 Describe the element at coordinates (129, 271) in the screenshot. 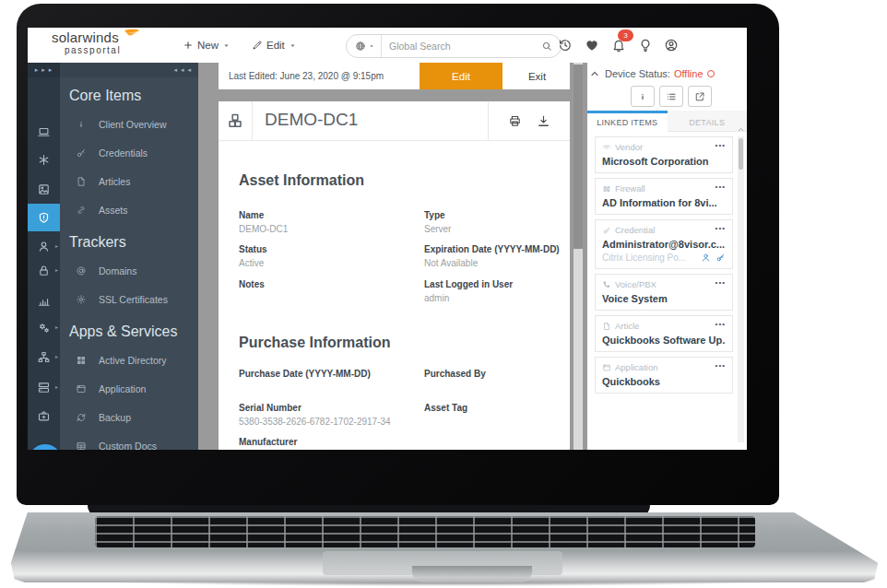

I see `sidebar-item-domains: Domains` at that location.